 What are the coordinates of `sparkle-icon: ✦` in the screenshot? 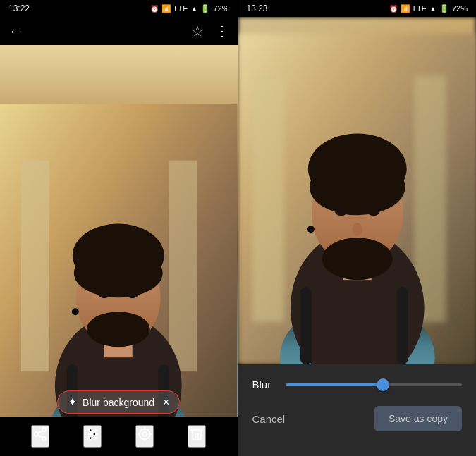 It's located at (72, 402).